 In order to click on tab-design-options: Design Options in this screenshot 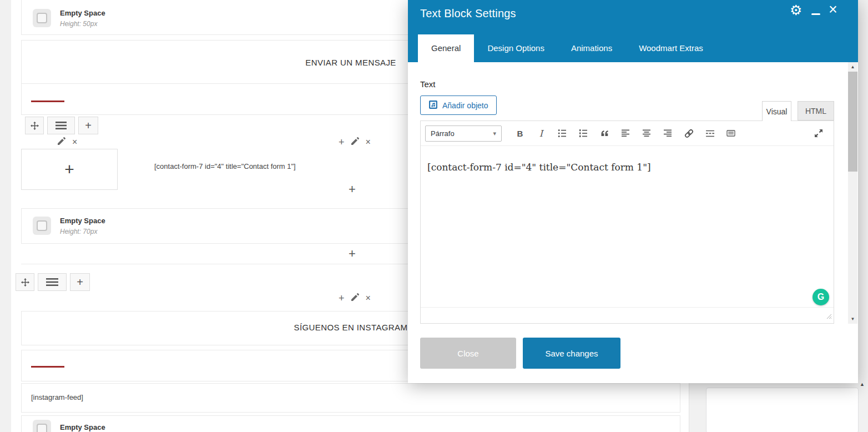, I will do `click(516, 48)`.